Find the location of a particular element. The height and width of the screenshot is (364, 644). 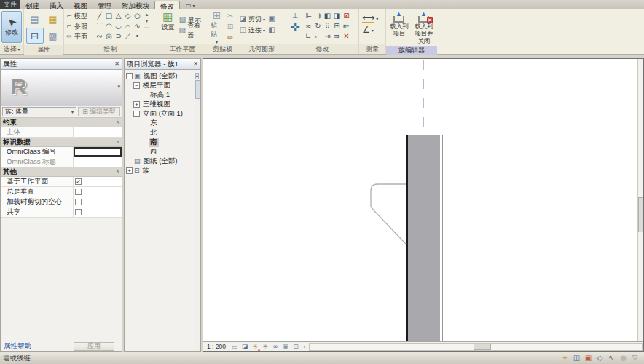

tab-插入: 插入 is located at coordinates (57, 5).